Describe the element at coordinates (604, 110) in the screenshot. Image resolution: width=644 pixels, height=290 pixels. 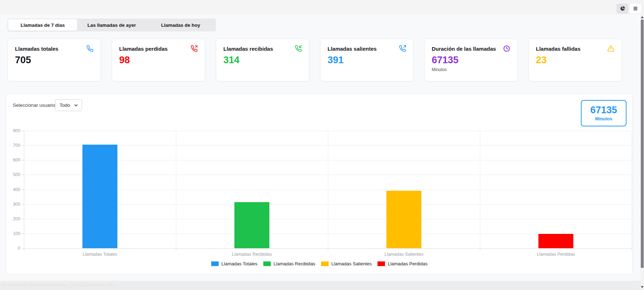
I see `total-minutes-value: 67135` at that location.